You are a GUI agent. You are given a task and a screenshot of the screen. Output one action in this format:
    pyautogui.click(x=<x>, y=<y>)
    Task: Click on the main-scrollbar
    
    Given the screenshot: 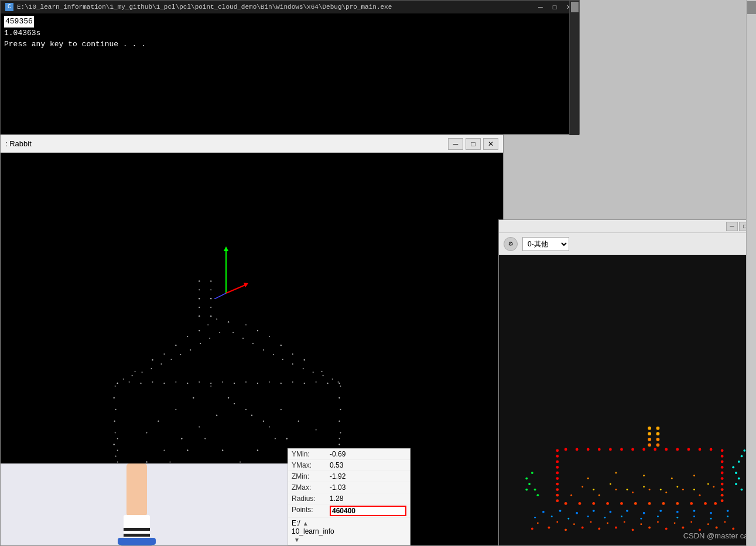 What is the action you would take?
    pyautogui.click(x=751, y=273)
    